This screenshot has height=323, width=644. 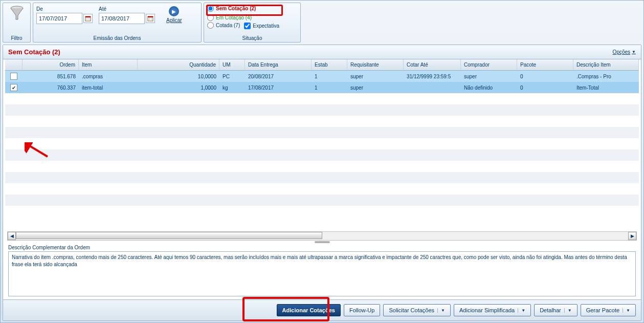 I want to click on cell-data-entrega: 17/08/2017, so click(x=278, y=88).